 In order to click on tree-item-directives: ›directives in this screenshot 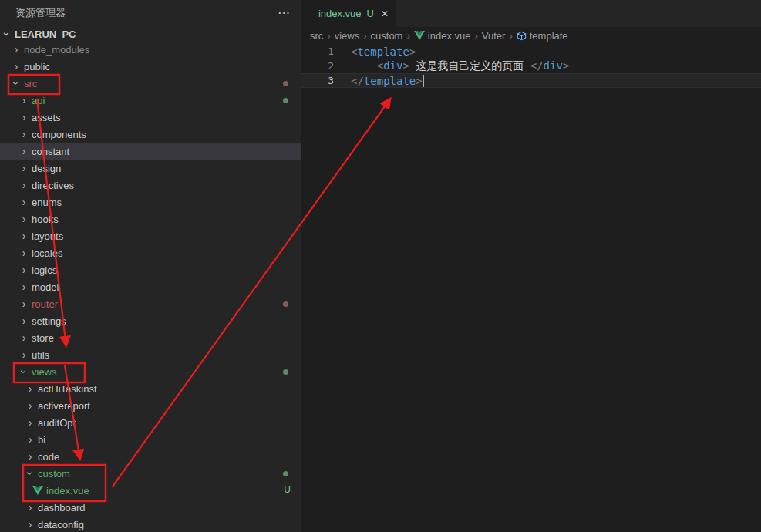, I will do `click(150, 185)`.